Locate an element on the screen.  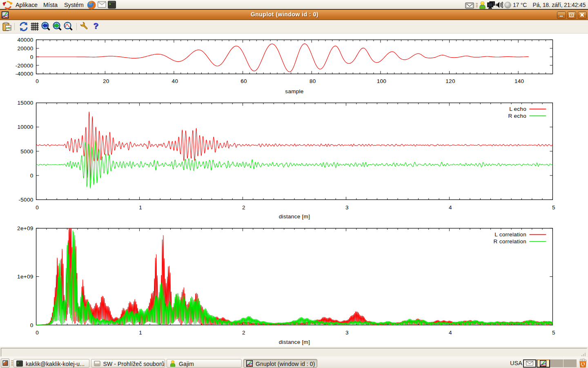
svg-text: 100 is located at coordinates (381, 81).